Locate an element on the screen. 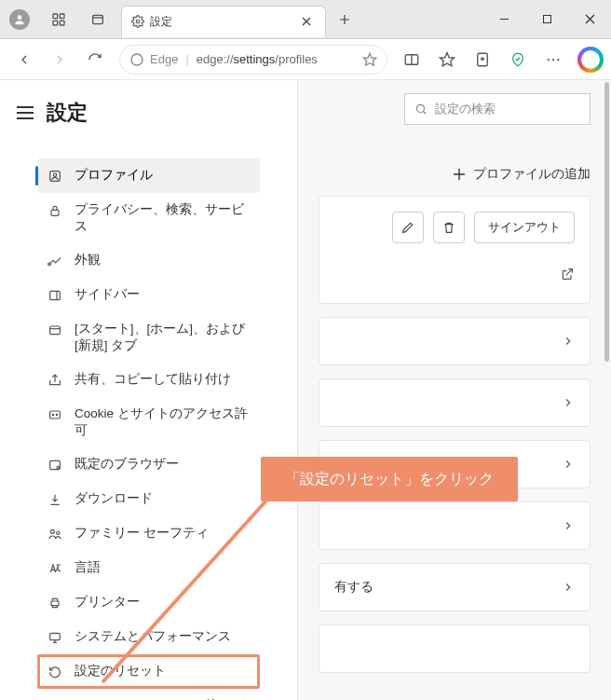 This screenshot has height=700, width=611. tab-actions-button is located at coordinates (98, 20).